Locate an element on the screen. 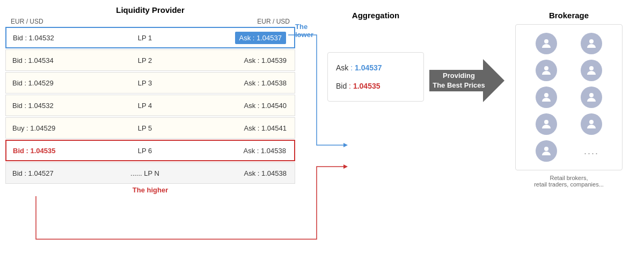 The height and width of the screenshot is (280, 644). lp-name-1: LP 1 is located at coordinates (145, 38).